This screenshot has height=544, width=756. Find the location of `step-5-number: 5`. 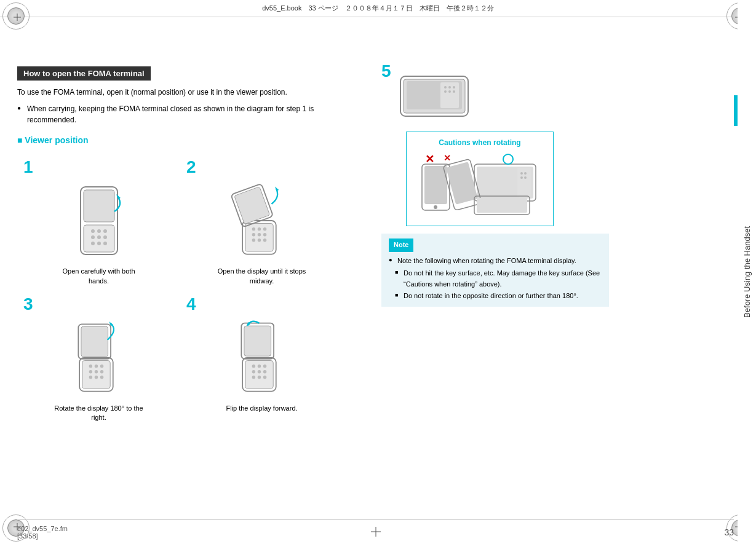

step-5-number: 5 is located at coordinates (386, 71).